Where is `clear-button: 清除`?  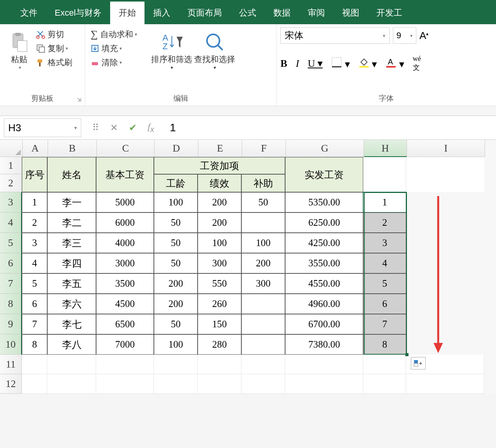
clear-button: 清除 is located at coordinates (114, 62).